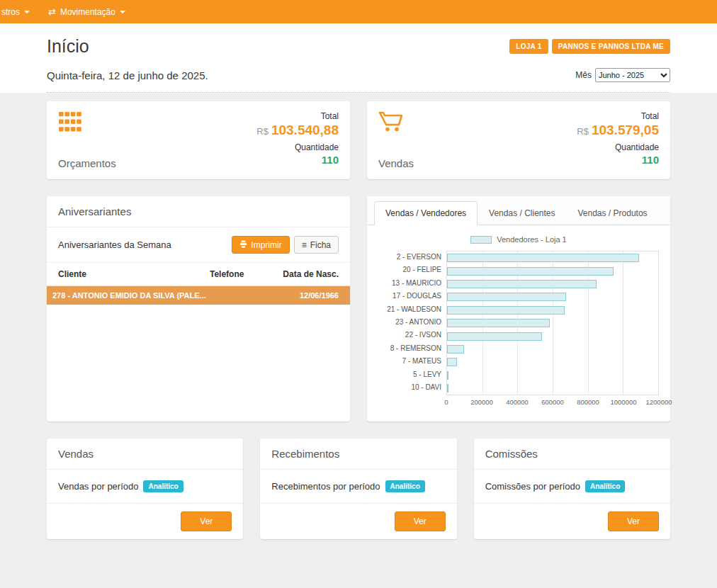  I want to click on page-header: Início LOJA 1 PANNOS E PANNOS LTDA ME Qu…, so click(358, 58).